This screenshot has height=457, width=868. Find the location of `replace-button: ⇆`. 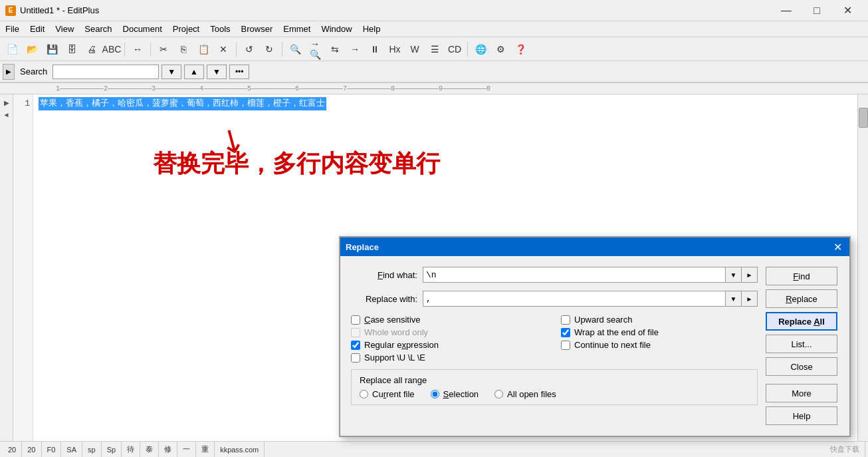

replace-button: ⇆ is located at coordinates (335, 49).